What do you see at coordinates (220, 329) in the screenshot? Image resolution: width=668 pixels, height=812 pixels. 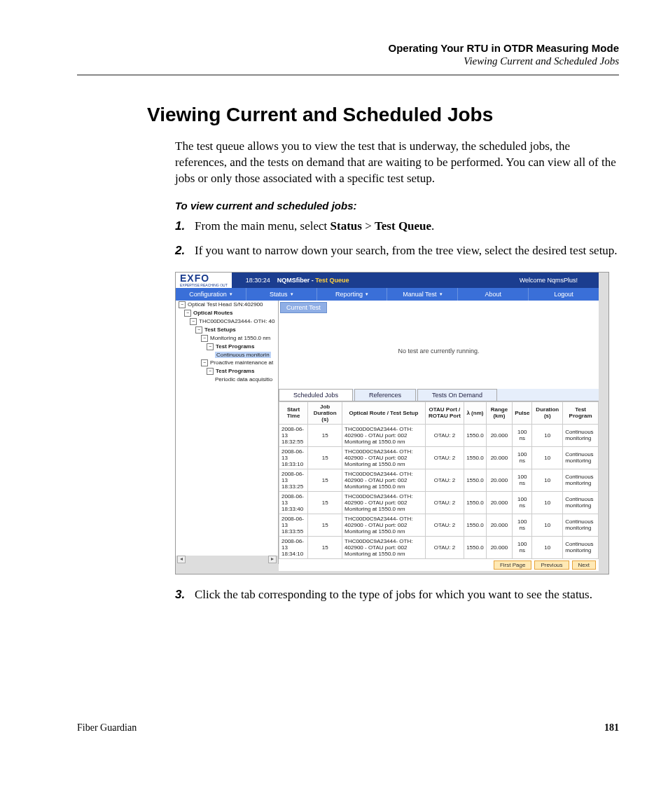 I see `tree-node: Test Setups` at bounding box center [220, 329].